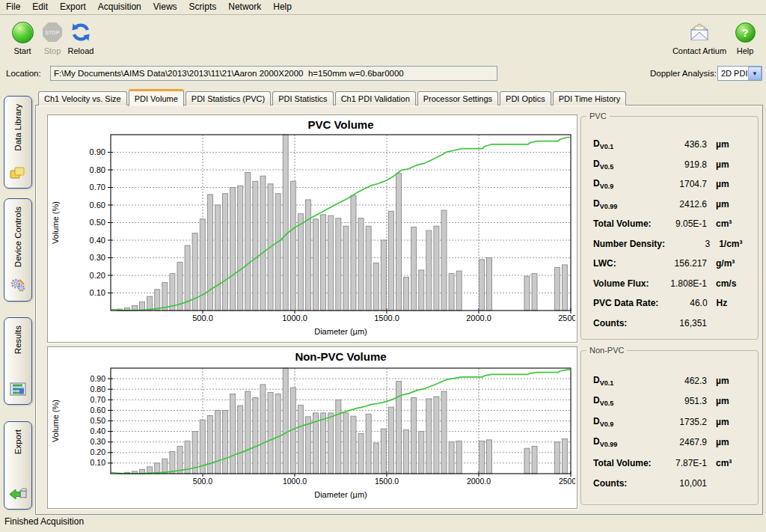 Image resolution: width=766 pixels, height=532 pixels. Describe the element at coordinates (295, 318) in the screenshot. I see `svg-text: 1000.0` at that location.